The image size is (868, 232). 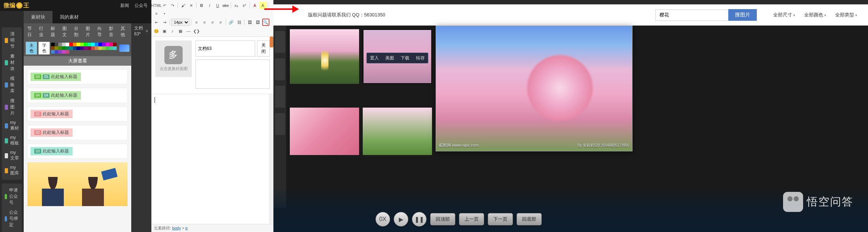 I want to click on scrollbar-track, so click(x=271, y=163).